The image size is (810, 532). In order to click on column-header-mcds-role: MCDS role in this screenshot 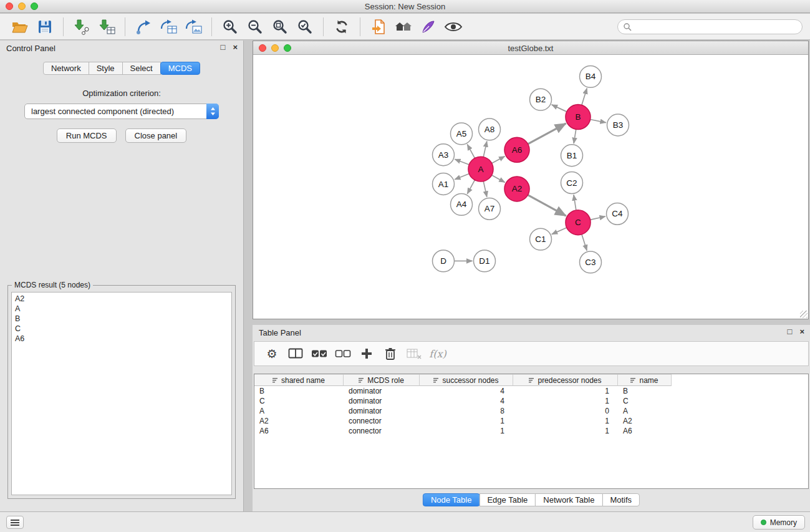, I will do `click(382, 380)`.